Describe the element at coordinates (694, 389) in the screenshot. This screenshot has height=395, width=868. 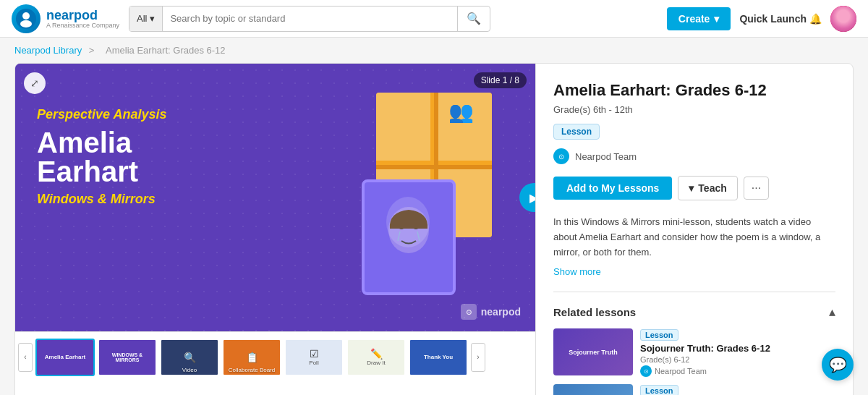
I see `related-card-2: Lesson` at that location.